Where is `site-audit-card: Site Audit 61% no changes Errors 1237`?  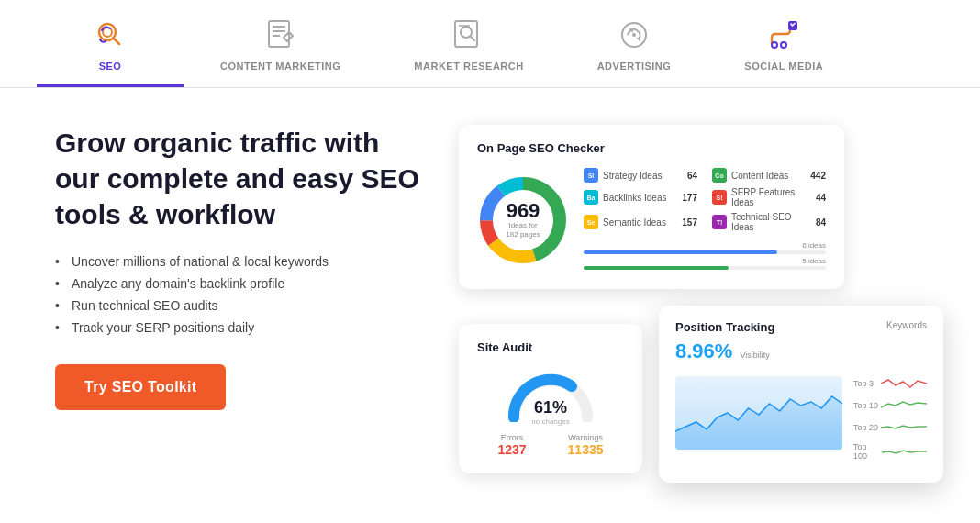
site-audit-card: Site Audit 61% no changes Errors 1237 is located at coordinates (551, 398).